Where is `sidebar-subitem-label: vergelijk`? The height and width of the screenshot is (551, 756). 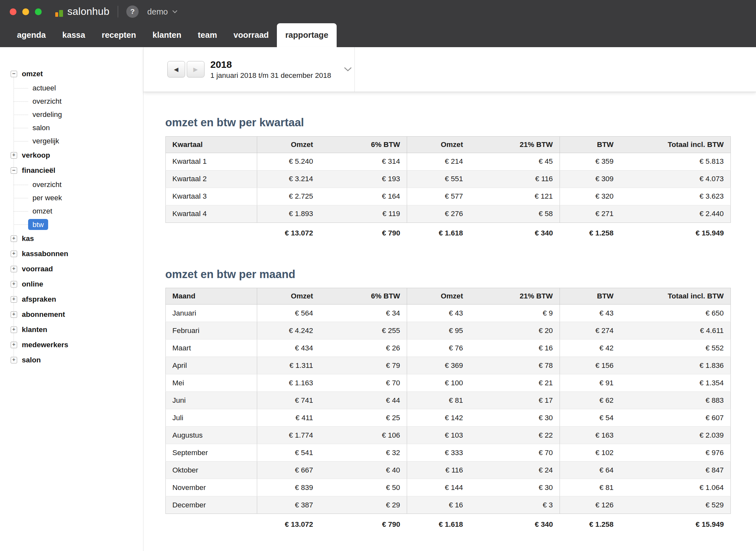
sidebar-subitem-label: vergelijk is located at coordinates (46, 141).